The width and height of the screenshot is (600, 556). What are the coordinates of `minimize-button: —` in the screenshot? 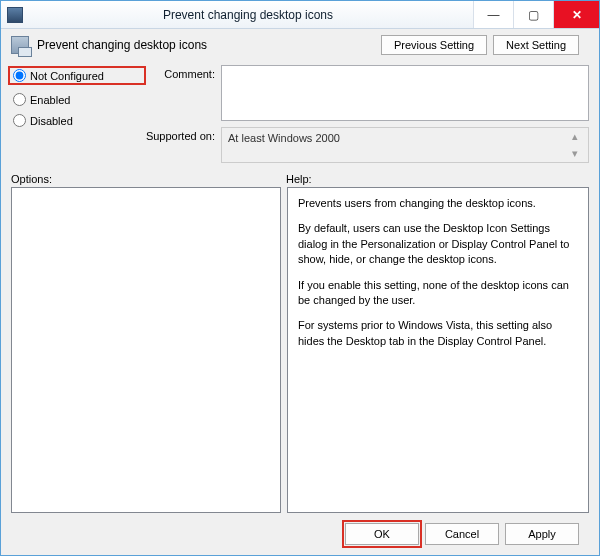 It's located at (493, 14).